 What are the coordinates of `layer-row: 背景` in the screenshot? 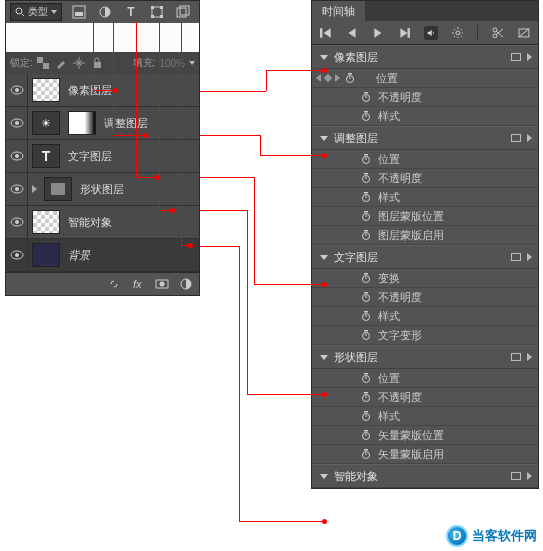 It's located at (102, 256).